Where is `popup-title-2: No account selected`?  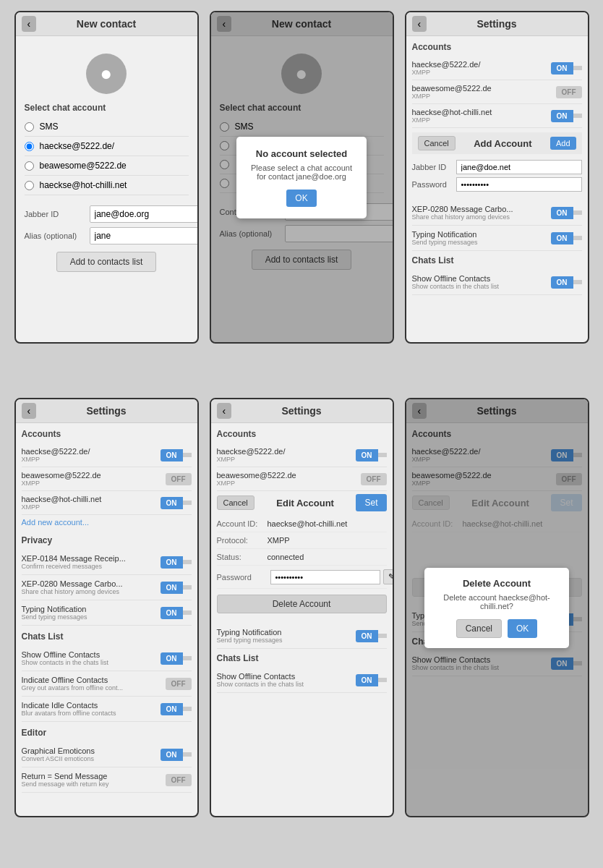 popup-title-2: No account selected is located at coordinates (302, 153).